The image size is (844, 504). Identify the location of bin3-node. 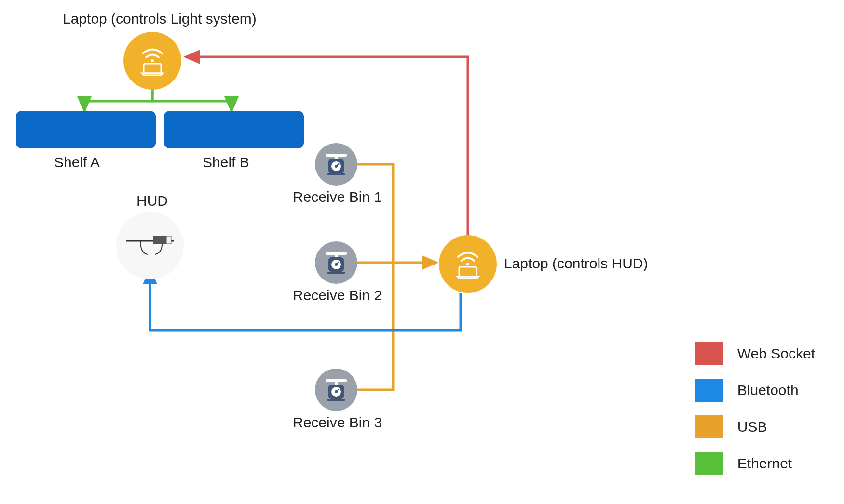
(336, 390).